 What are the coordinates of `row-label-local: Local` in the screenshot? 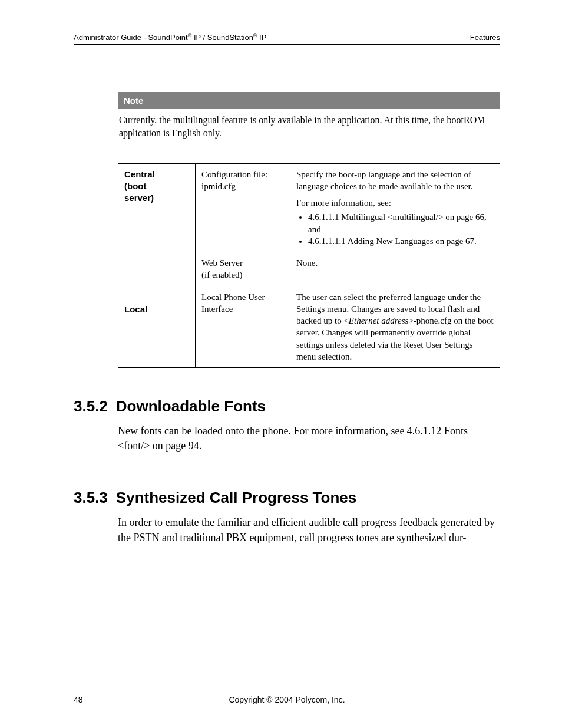 It's located at (157, 310).